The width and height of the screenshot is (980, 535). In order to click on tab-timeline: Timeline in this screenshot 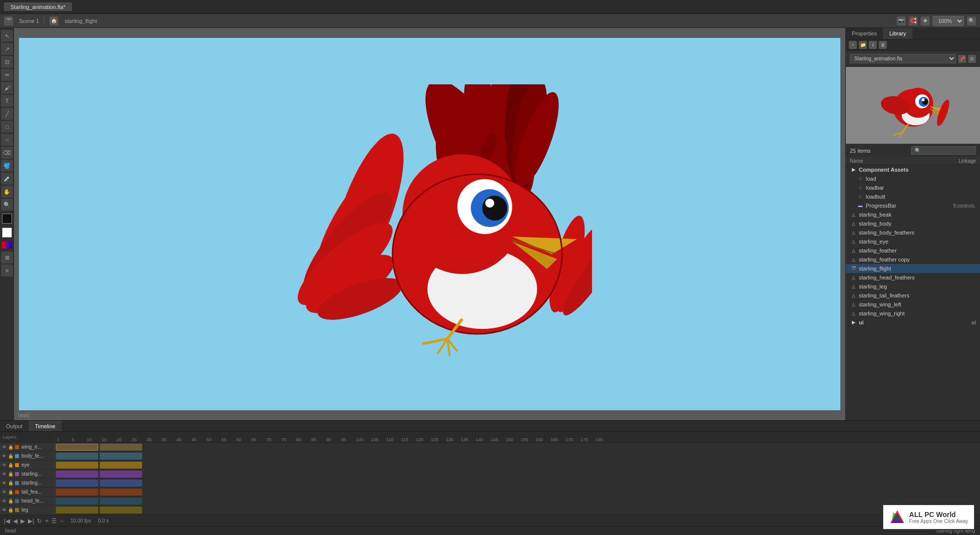, I will do `click(45, 426)`.